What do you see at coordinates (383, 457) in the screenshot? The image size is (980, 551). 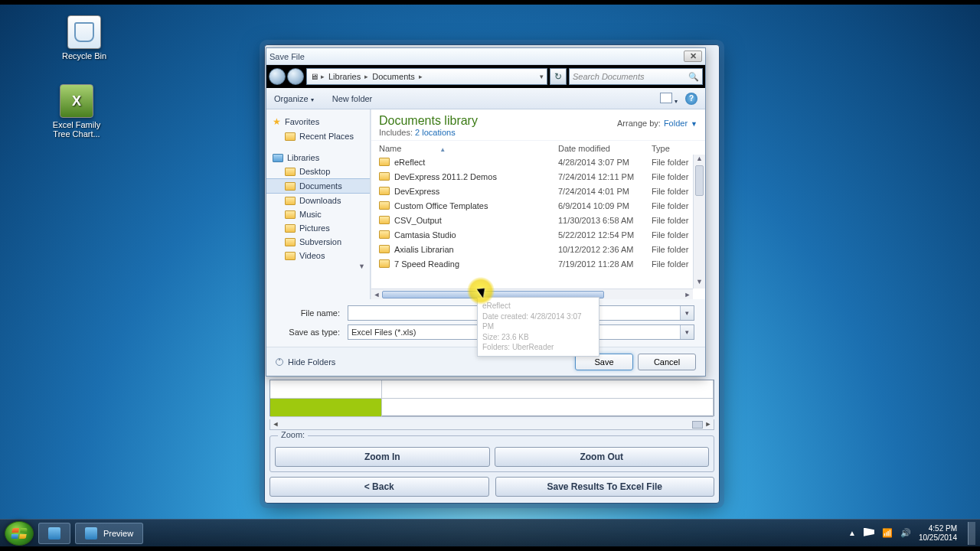 I see `zoom-in-button: Zoom In` at bounding box center [383, 457].